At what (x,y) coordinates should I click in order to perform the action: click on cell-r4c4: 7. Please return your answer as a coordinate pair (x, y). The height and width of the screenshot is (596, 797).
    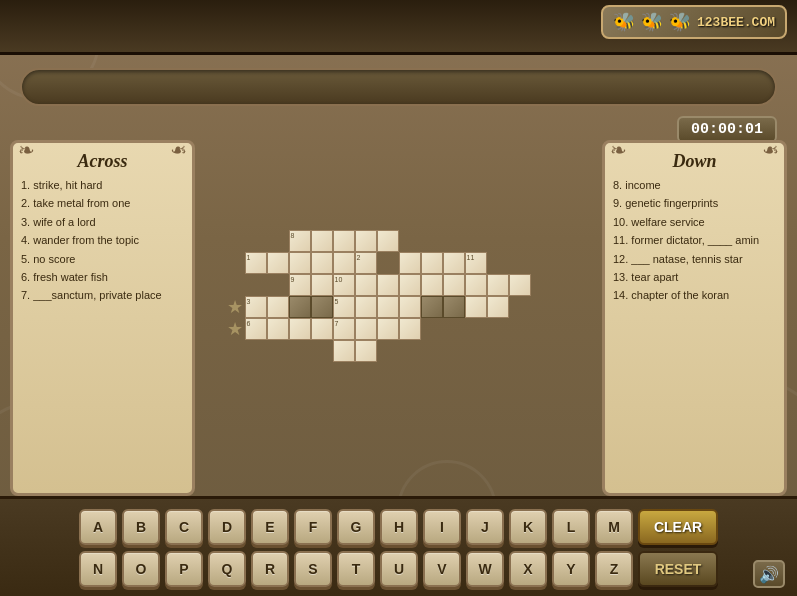
    Looking at the image, I should click on (344, 329).